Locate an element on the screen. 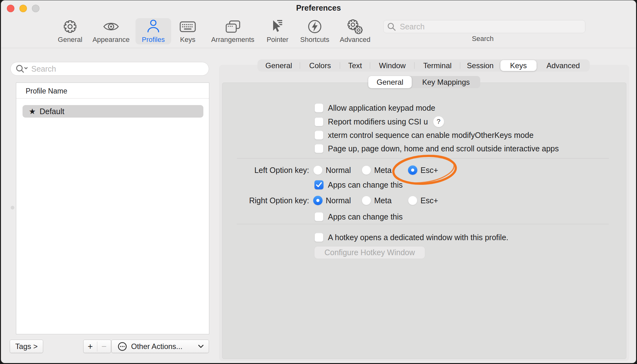 The width and height of the screenshot is (637, 364). radio-right-normal is located at coordinates (318, 200).